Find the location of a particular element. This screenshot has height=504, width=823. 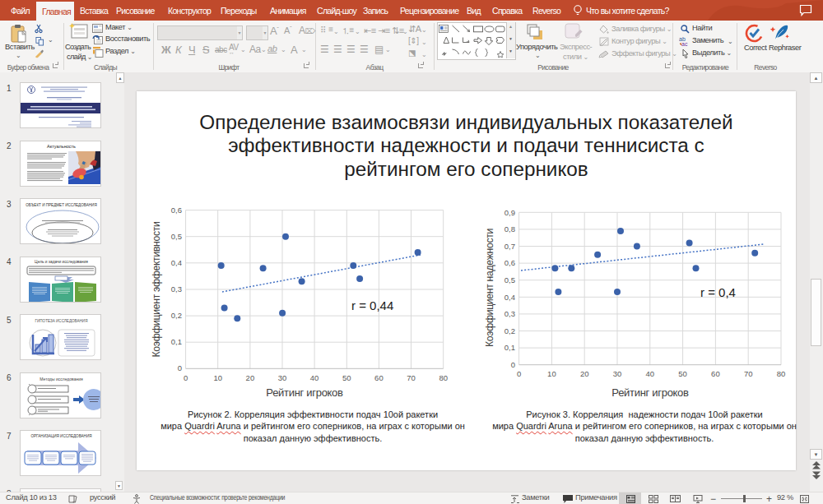

svg-text: r = 0,4 is located at coordinates (718, 293).